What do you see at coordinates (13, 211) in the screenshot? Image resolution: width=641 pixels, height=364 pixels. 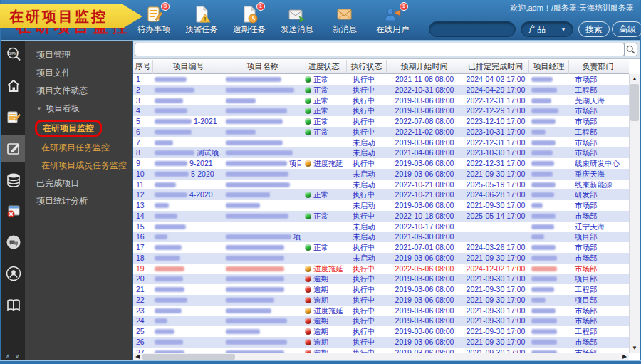 I see `sidebar-tool-window-close-button` at bounding box center [13, 211].